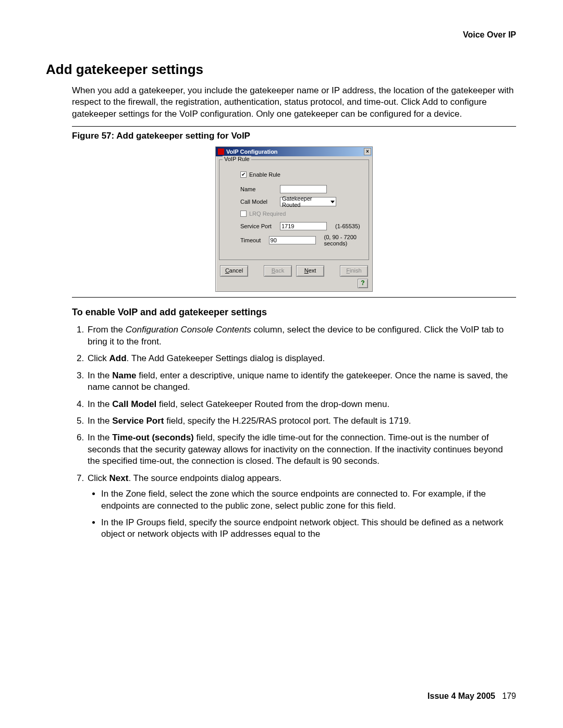 Image resolution: width=563 pixels, height=728 pixels. Describe the element at coordinates (309, 500) in the screenshot. I see `step-7-sub-1: In the Zone field, select the zone which…` at that location.